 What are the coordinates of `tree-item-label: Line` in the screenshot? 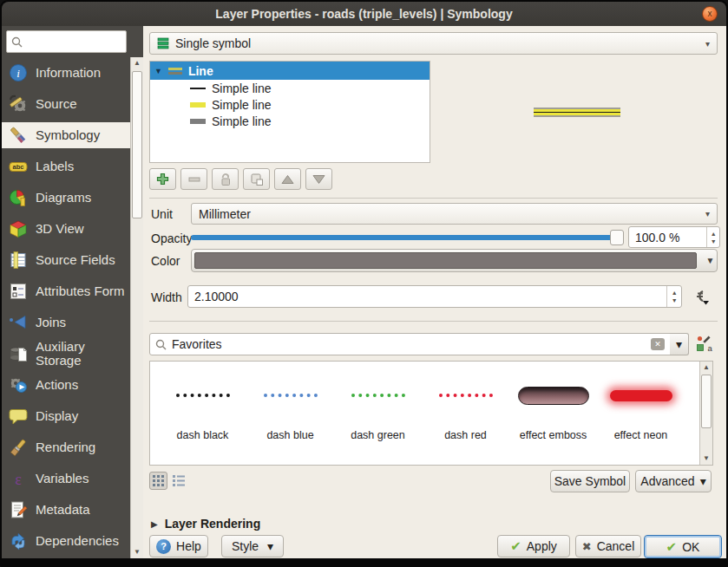 It's located at (201, 71).